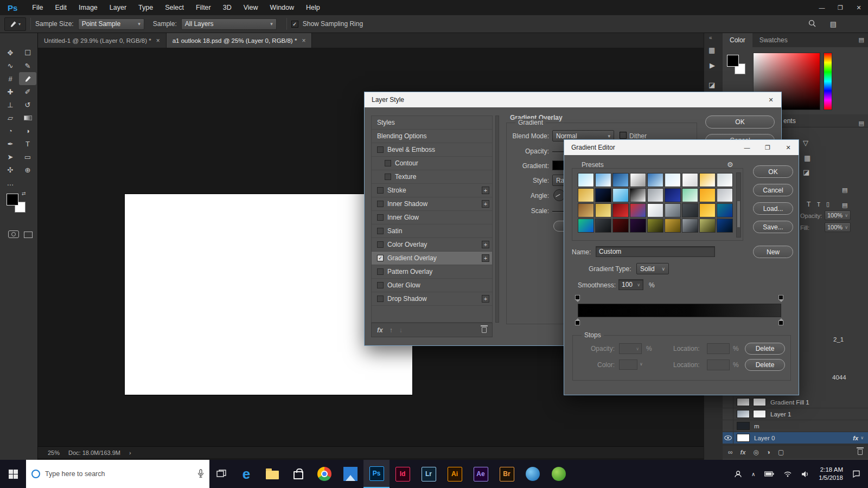 Image resolution: width=868 pixels, height=488 pixels. I want to click on save-button: Save..., so click(773, 227).